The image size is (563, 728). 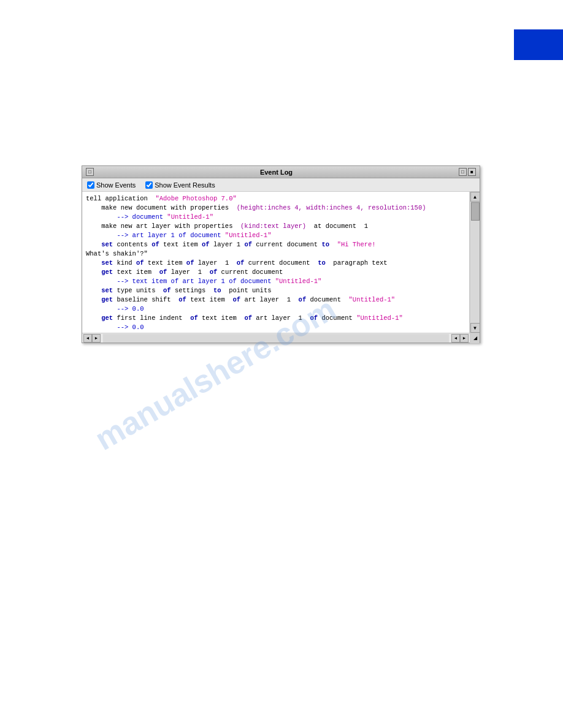 I want to click on show-event-results-checkbox-label: Show Event Results, so click(x=180, y=185).